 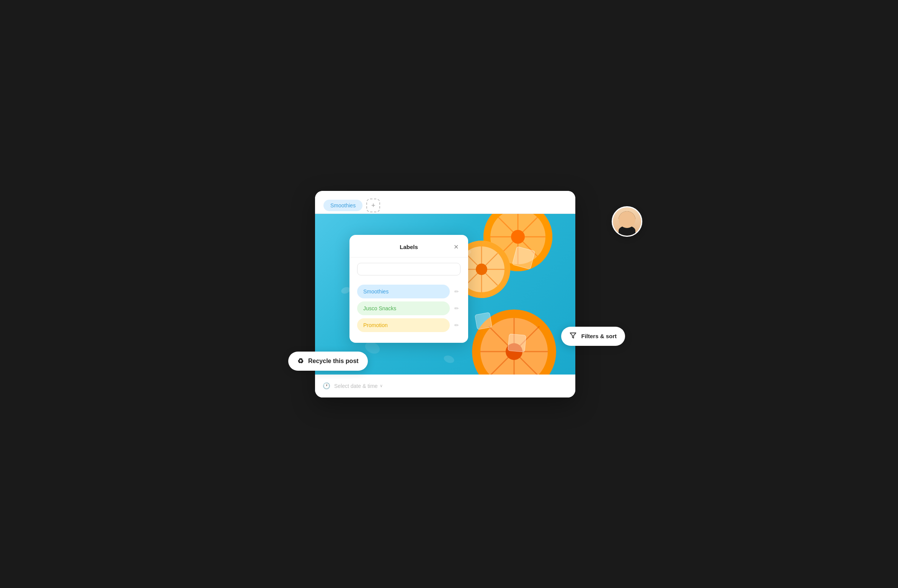 What do you see at coordinates (409, 247) in the screenshot?
I see `dropdown-title: Labels` at bounding box center [409, 247].